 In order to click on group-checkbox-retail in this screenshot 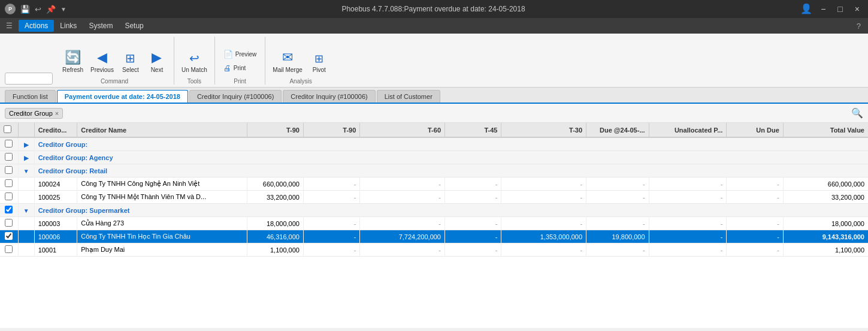, I will do `click(8, 170)`.